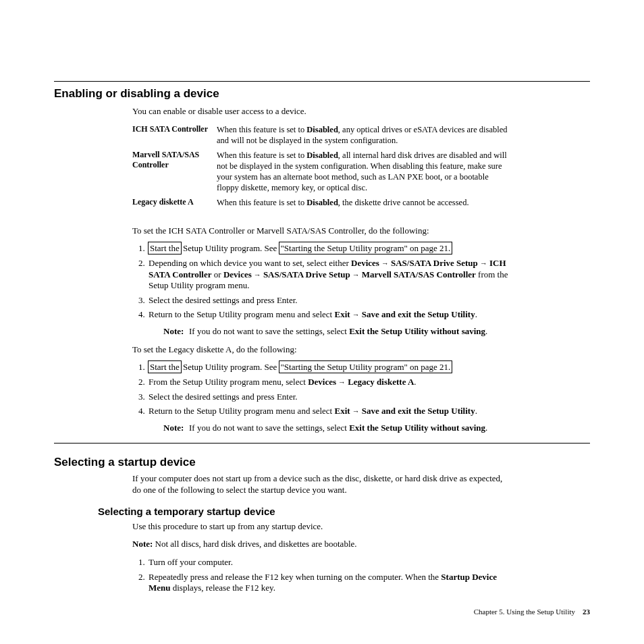 This screenshot has height=644, width=644. I want to click on step-text: displays, release the F12 key., so click(223, 587).